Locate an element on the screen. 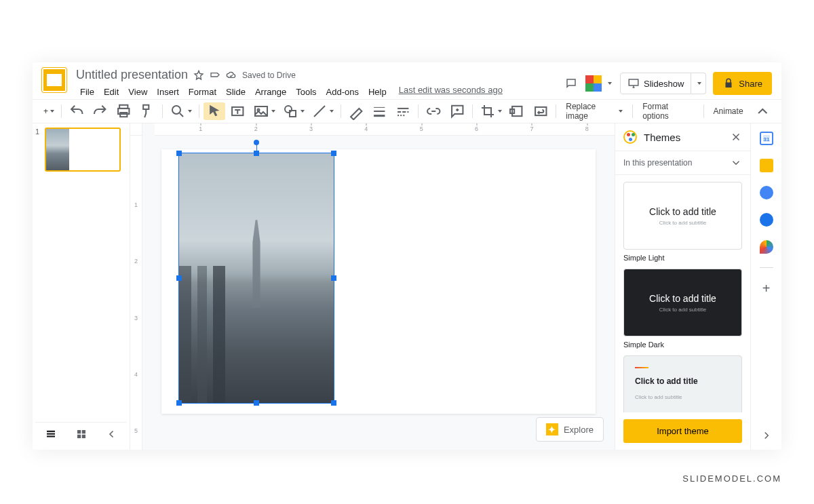  theme-simple-dark: Click to add title Click to add subtitle is located at coordinates (682, 303).